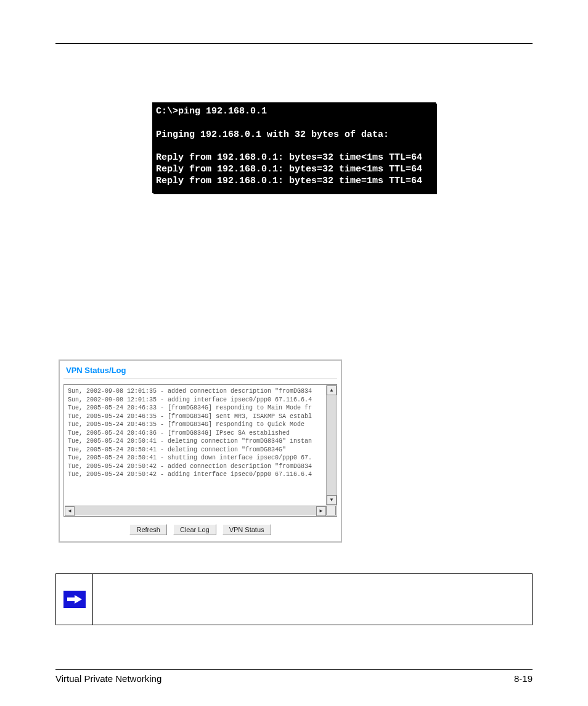  Describe the element at coordinates (195, 530) in the screenshot. I see `clear-log-button: Clear Log` at that location.